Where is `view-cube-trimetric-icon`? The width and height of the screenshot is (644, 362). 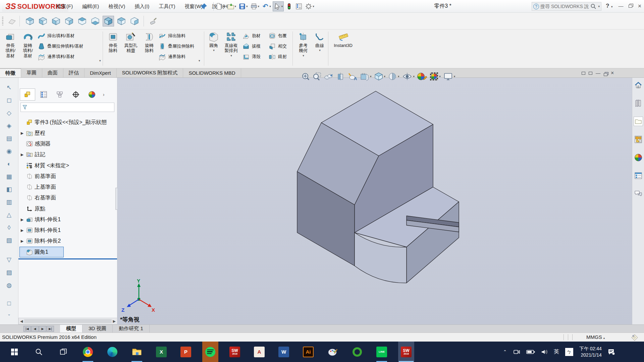 view-cube-trimetric-icon is located at coordinates (121, 21).